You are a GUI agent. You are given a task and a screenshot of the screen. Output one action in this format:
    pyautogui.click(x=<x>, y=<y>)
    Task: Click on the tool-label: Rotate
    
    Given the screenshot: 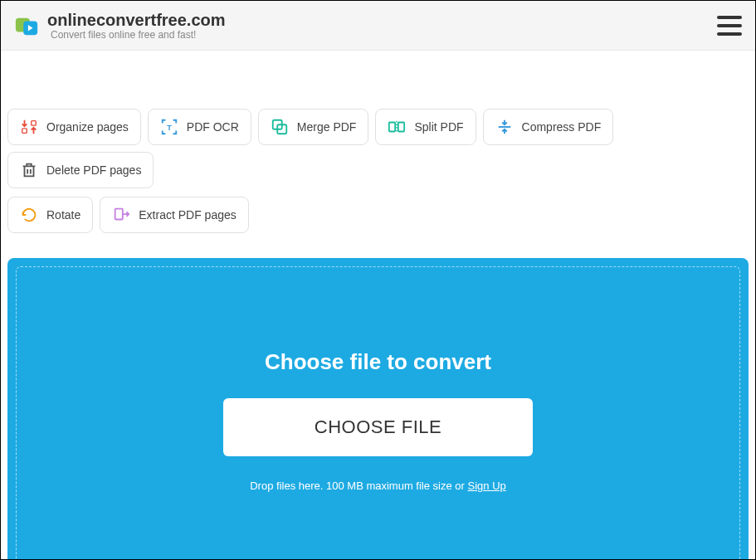 What is the action you would take?
    pyautogui.click(x=63, y=215)
    